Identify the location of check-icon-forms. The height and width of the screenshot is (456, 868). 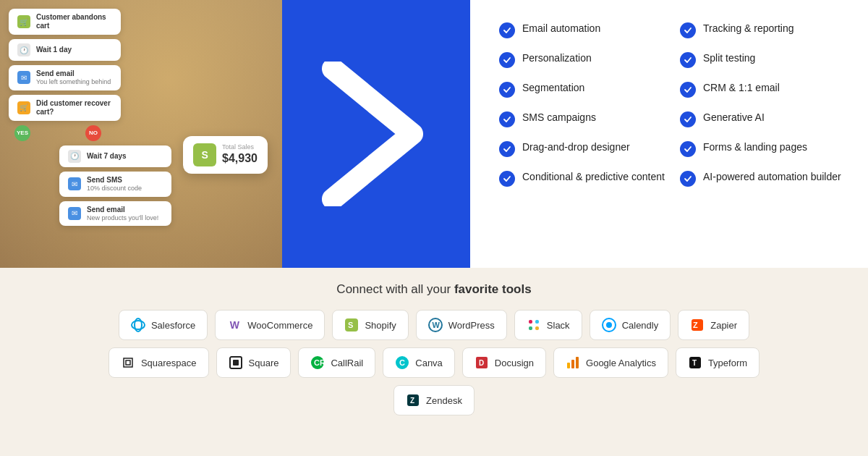
(688, 149).